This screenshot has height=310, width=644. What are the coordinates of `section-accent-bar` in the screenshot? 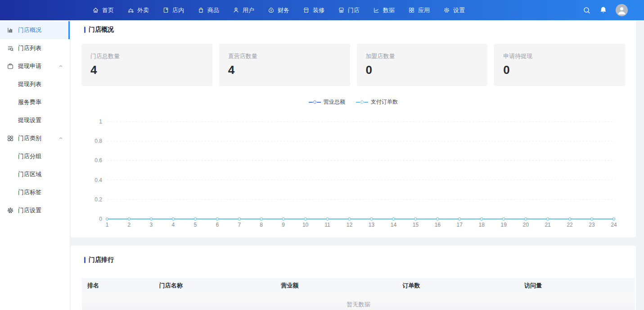 It's located at (85, 260).